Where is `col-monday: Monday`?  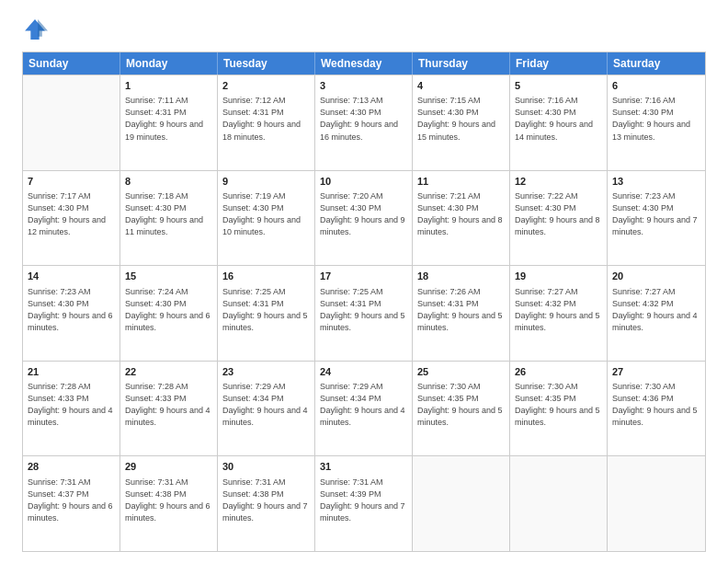 col-monday: Monday is located at coordinates (169, 63).